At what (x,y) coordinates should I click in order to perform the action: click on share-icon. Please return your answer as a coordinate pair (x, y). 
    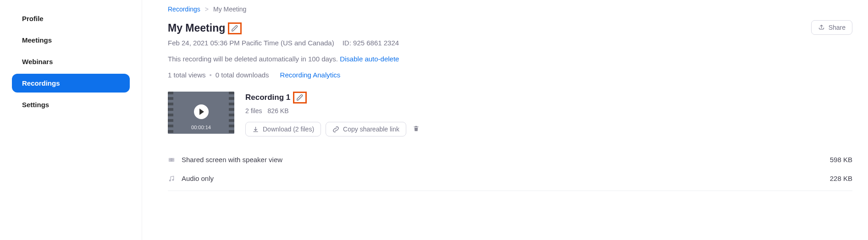
    Looking at the image, I should click on (822, 27).